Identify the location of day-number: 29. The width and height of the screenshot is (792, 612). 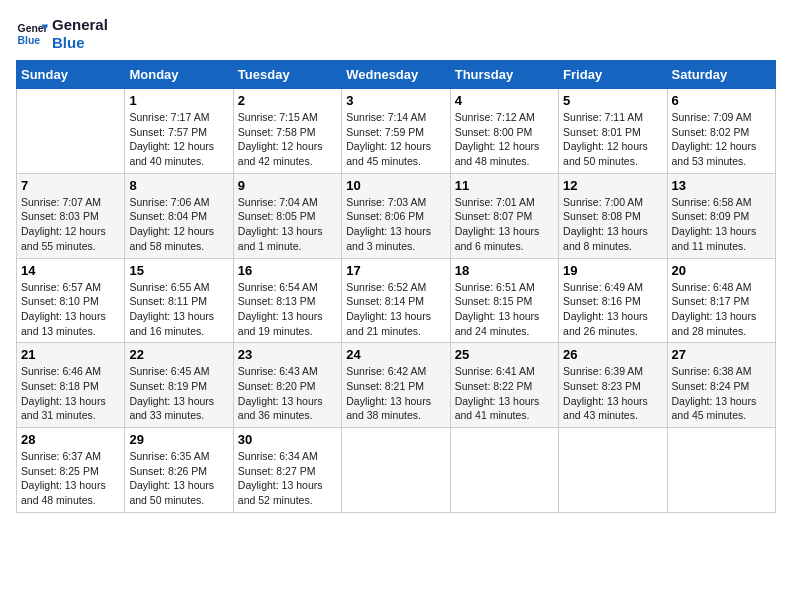
(178, 440).